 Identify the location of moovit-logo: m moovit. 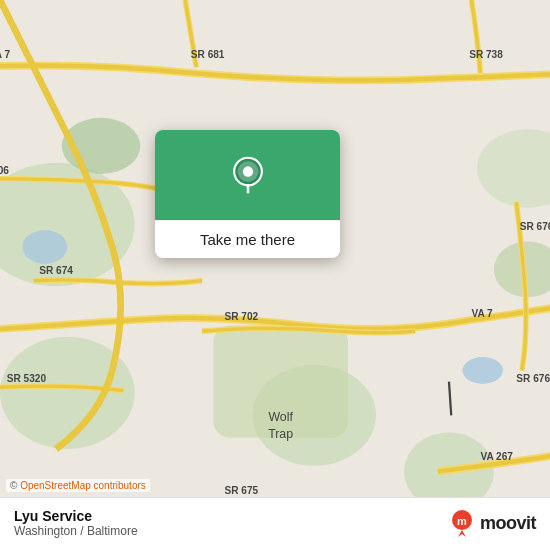
(492, 523).